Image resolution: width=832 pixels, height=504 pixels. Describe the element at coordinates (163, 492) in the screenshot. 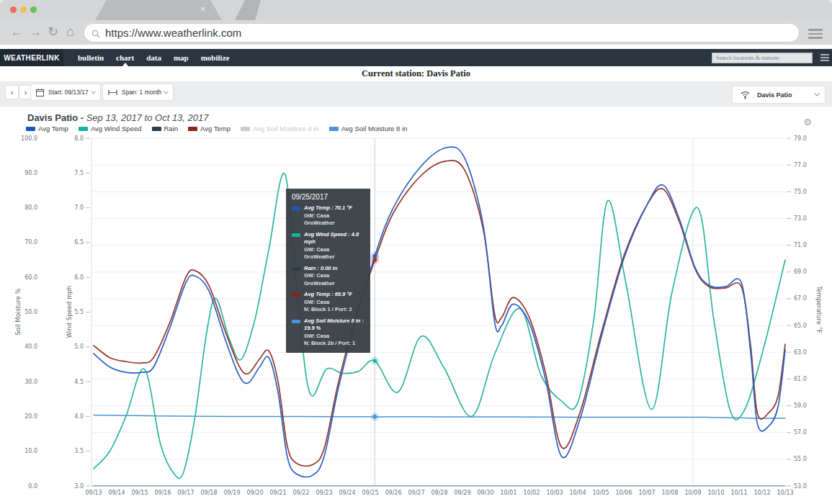

I see `x-axis-label: 09/16` at that location.